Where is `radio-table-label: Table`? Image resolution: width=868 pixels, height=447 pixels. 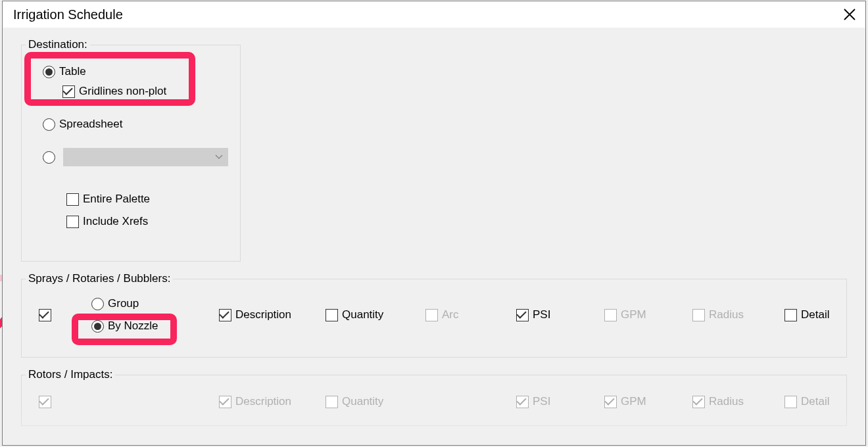
radio-table-label: Table is located at coordinates (72, 72).